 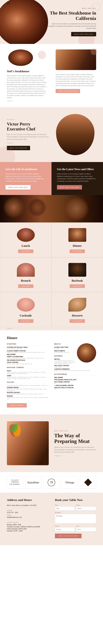 What do you see at coordinates (72, 16) in the screenshot?
I see `hero-title: The Best Steakhouse in California` at bounding box center [72, 16].